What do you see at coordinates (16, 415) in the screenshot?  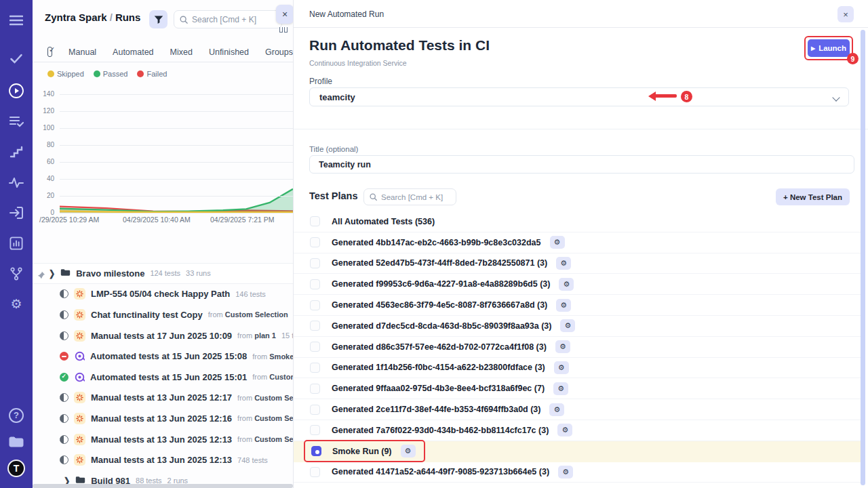 I see `help-icon: ?` at bounding box center [16, 415].